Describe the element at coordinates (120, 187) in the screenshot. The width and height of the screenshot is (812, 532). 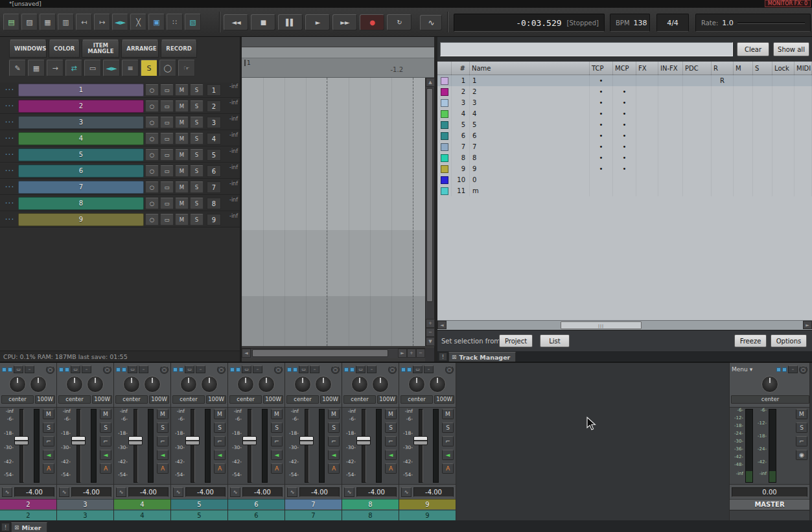
I see `track-row: ··· 7 ○ ▭ M S 7 -inf` at that location.